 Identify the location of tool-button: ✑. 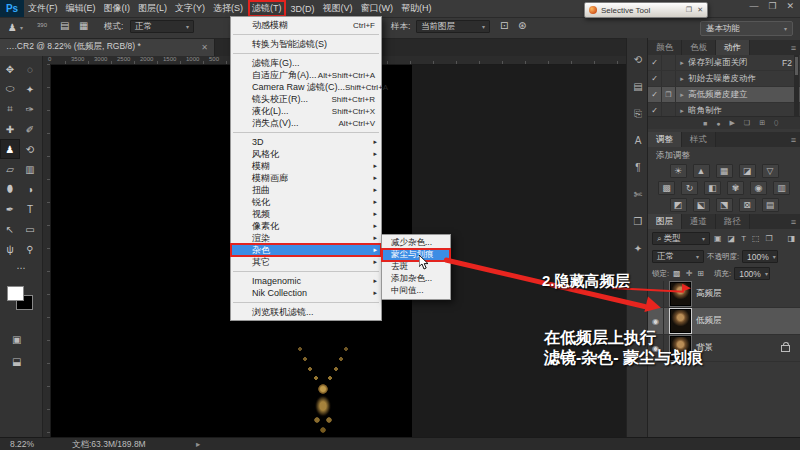
(30, 109).